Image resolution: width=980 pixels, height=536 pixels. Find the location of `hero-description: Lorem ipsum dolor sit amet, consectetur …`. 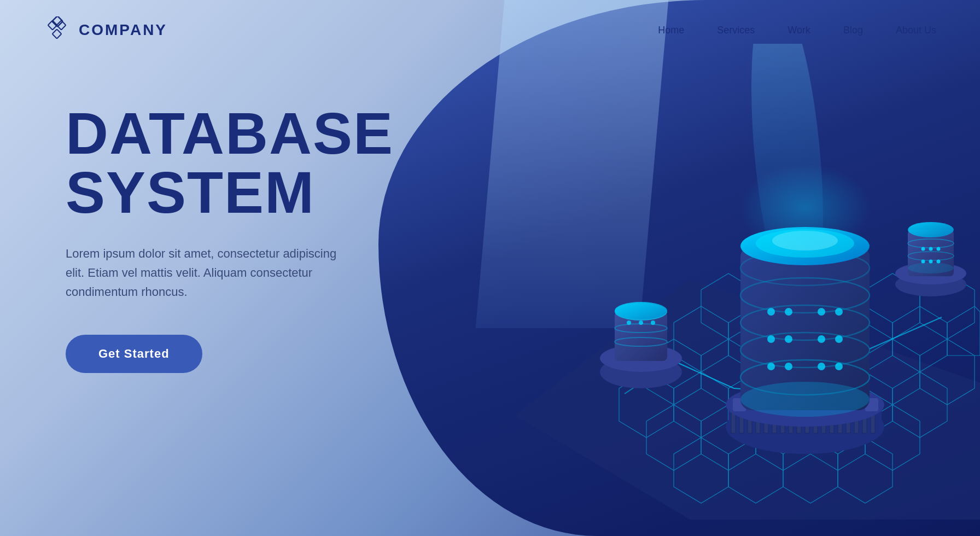

hero-description: Lorem ipsum dolor sit amet, consectetur … is located at coordinates (208, 273).